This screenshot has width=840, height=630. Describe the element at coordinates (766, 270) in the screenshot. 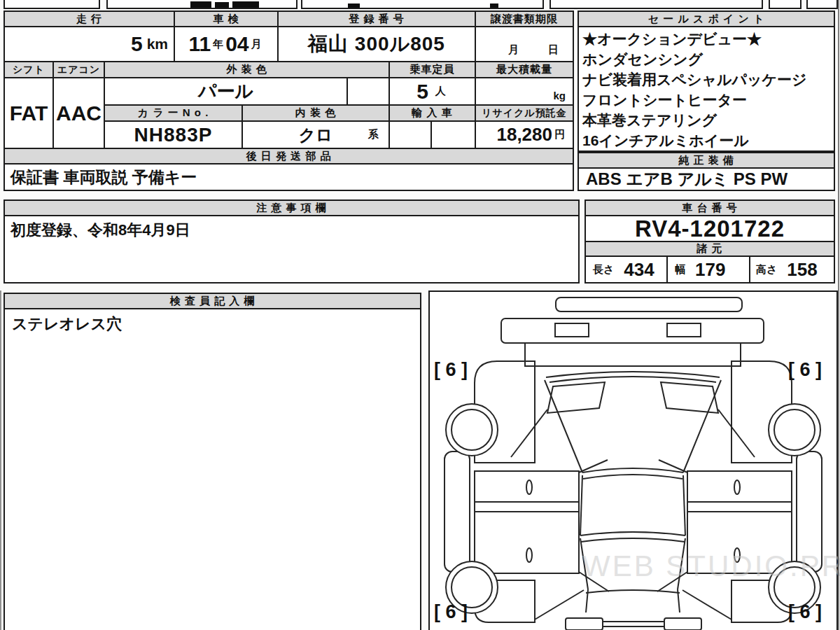

I see `height-label: 高さ` at that location.